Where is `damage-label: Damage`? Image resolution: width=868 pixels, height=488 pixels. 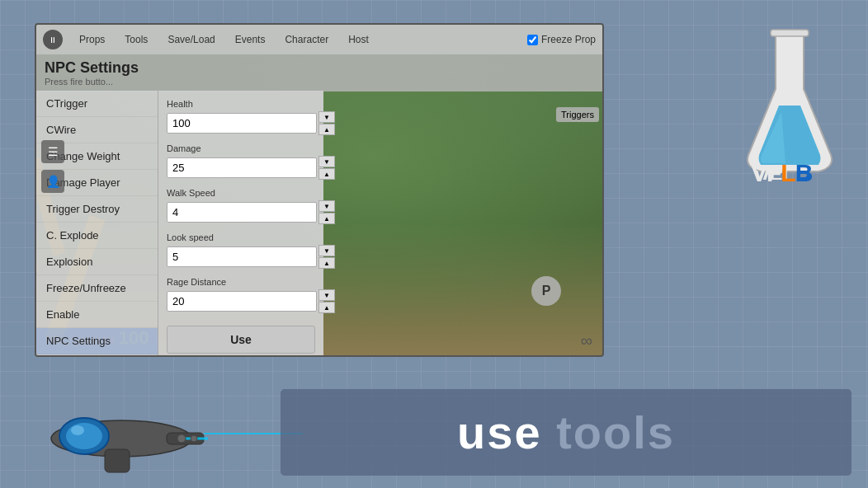 damage-label: Damage is located at coordinates (241, 148).